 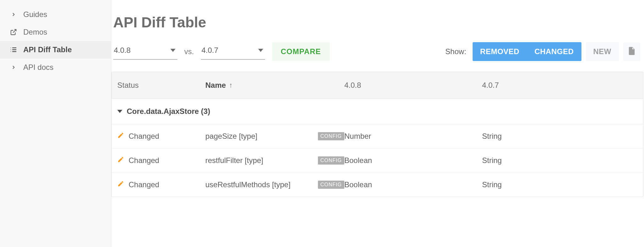 I want to click on table-row: Changed useRestfulMethods [type] CONFIG …, so click(x=377, y=185).